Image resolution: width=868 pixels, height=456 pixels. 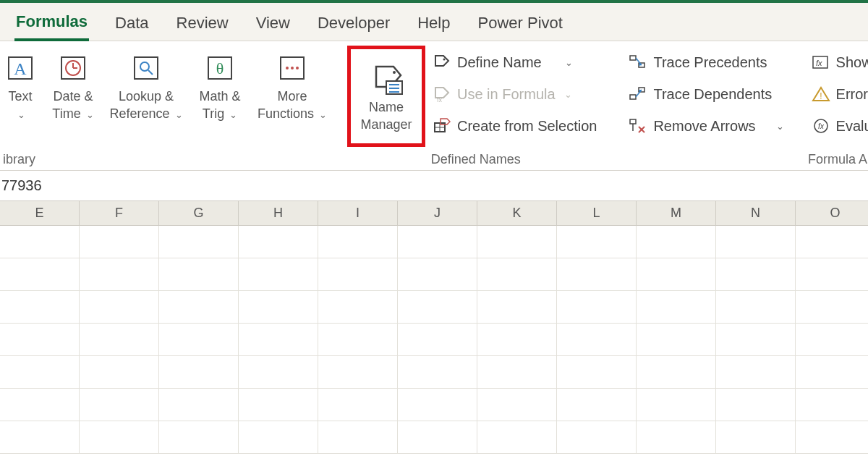 I want to click on trace-precedents-button: Trace Precedents, so click(x=706, y=62).